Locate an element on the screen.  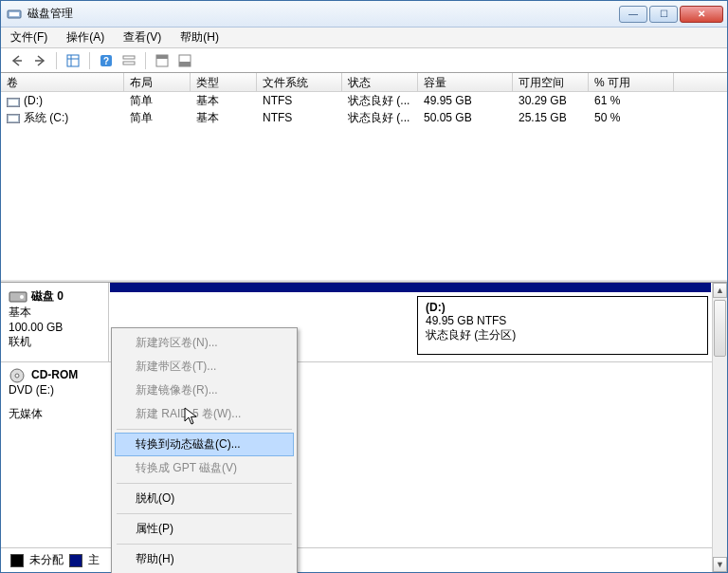
disk0-title: 磁盘 0 is located at coordinates (47, 296).